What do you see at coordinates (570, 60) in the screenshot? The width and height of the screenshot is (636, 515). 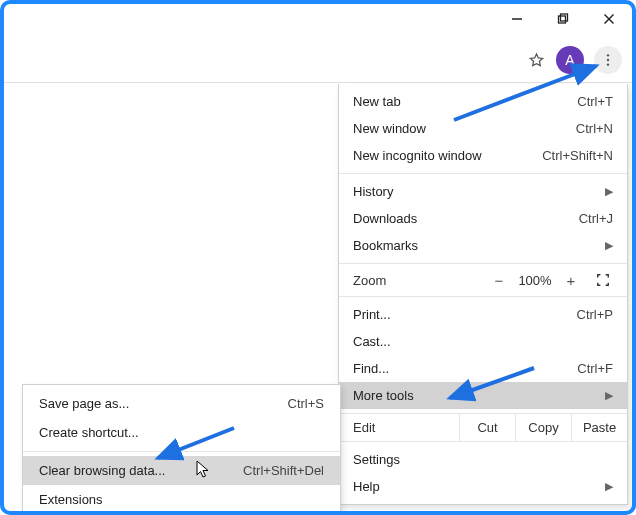 I see `profile-avatar: A` at bounding box center [570, 60].